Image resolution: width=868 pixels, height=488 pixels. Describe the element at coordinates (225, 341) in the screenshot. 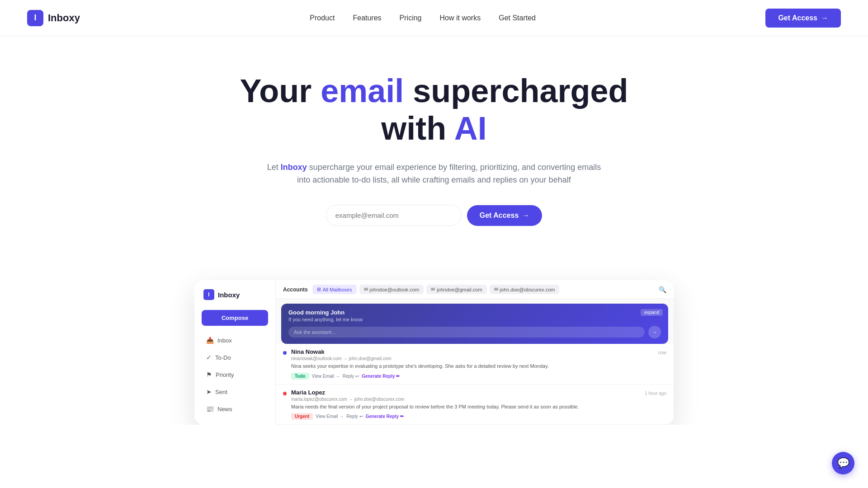

I see `sidebar-label-inbox: Inbox` at that location.